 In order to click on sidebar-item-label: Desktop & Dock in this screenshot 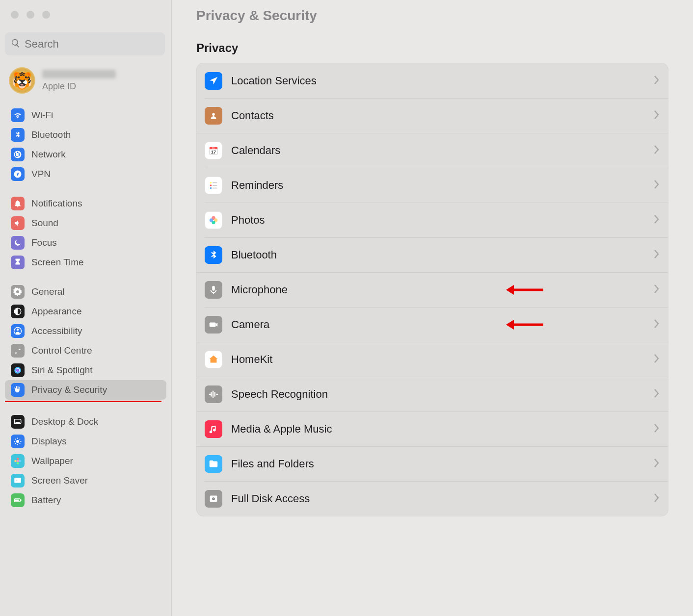, I will do `click(65, 422)`.